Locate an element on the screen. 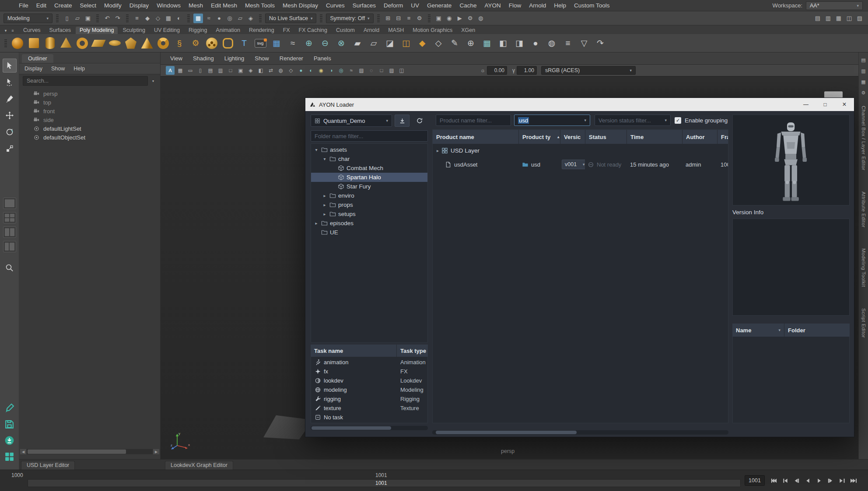 Image resolution: width=868 pixels, height=491 pixels. step-forward-key-button is located at coordinates (842, 481).